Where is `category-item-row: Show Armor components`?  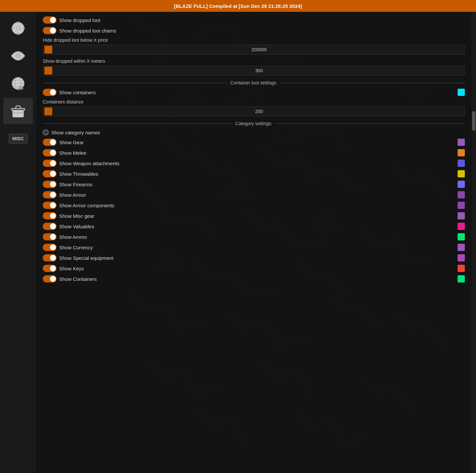 category-item-row: Show Armor components is located at coordinates (254, 205).